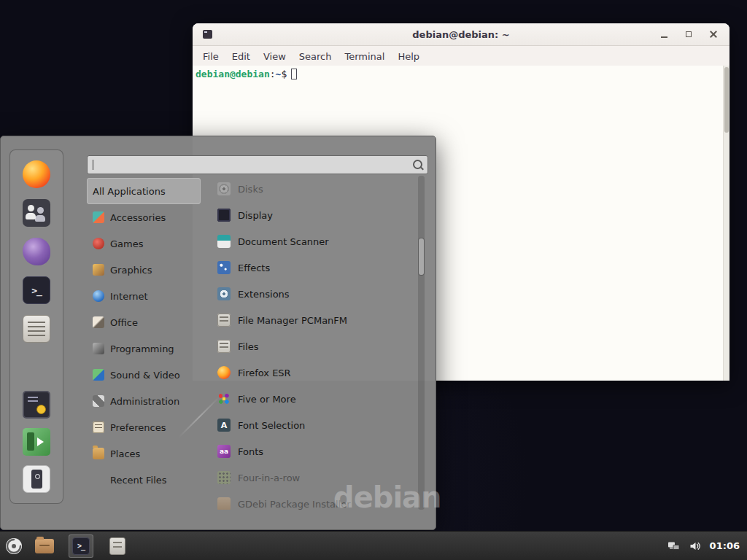 This screenshot has height=560, width=747. What do you see at coordinates (14, 545) in the screenshot?
I see `menu-button` at bounding box center [14, 545].